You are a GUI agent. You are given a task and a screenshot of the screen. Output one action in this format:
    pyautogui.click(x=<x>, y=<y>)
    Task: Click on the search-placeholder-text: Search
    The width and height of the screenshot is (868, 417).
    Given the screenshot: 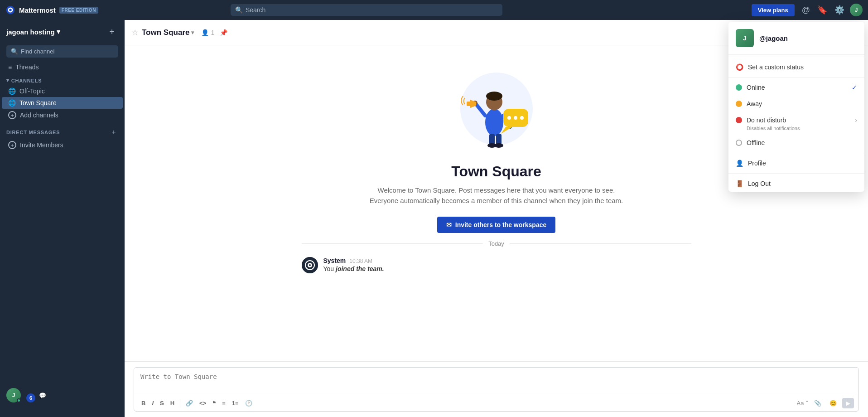 What is the action you would take?
    pyautogui.click(x=256, y=10)
    